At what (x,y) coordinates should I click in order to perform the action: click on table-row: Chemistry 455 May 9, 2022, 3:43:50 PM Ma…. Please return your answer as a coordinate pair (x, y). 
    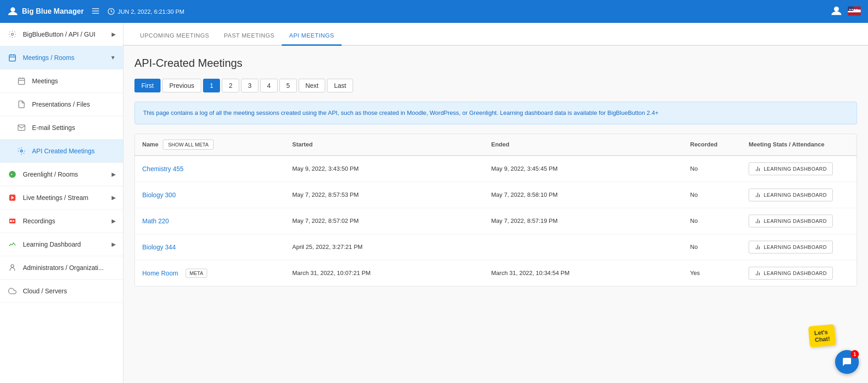
    Looking at the image, I should click on (496, 169).